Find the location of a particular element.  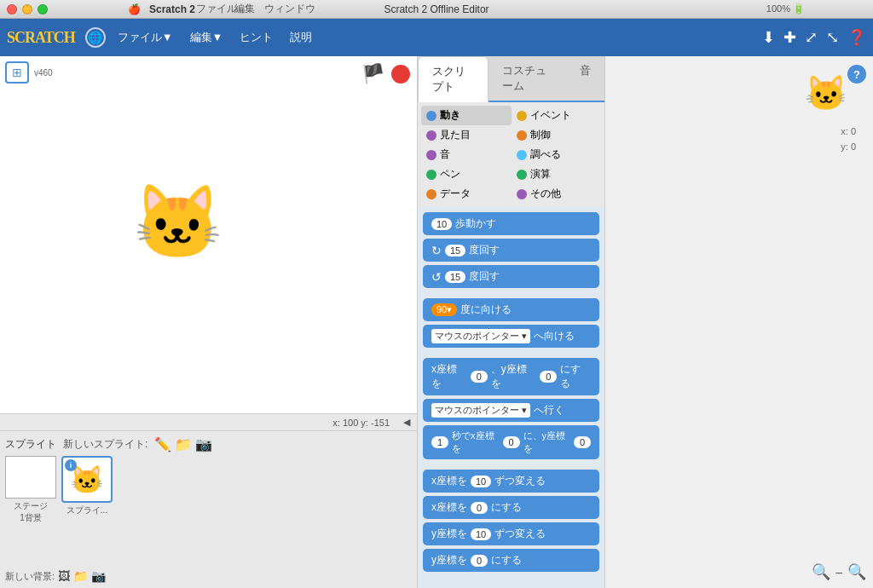

block-change-y-label1: y座標を is located at coordinates (449, 533).